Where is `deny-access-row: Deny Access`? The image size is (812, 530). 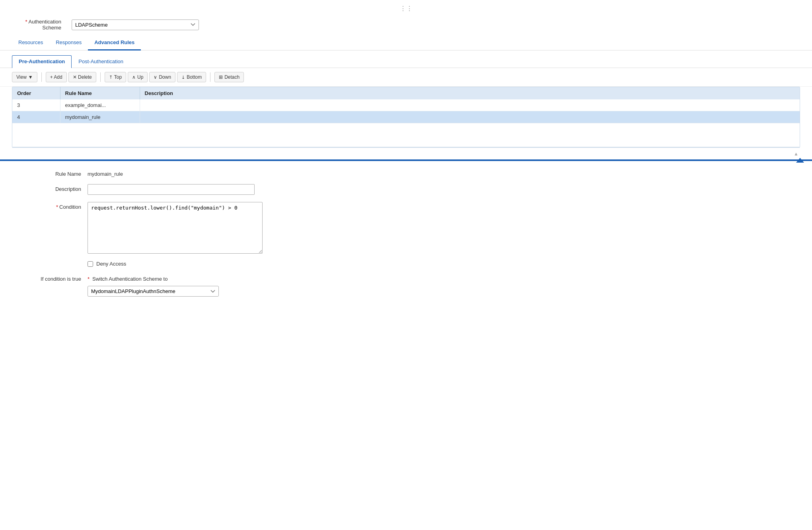 deny-access-row: Deny Access is located at coordinates (406, 264).